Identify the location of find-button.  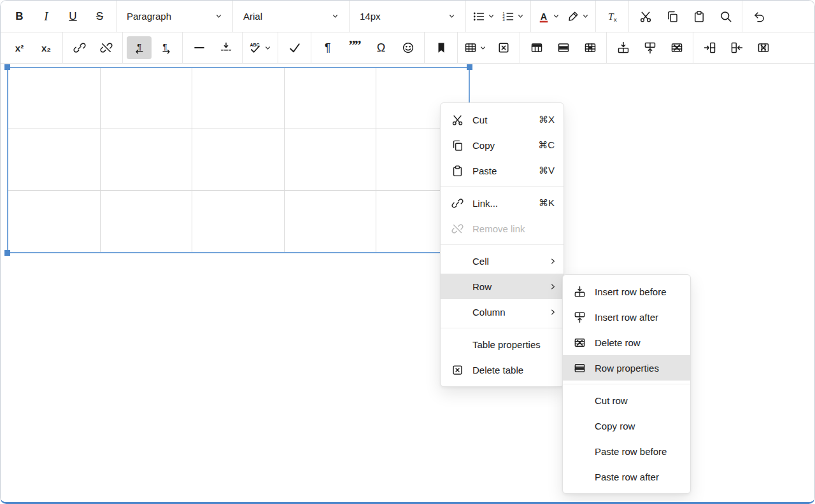
(726, 17).